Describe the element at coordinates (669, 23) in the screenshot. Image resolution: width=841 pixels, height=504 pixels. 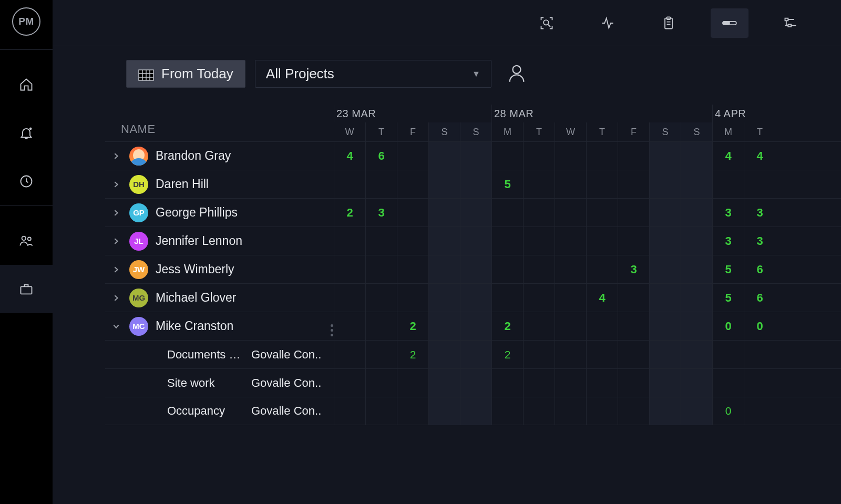
I see `view-clipboard` at that location.